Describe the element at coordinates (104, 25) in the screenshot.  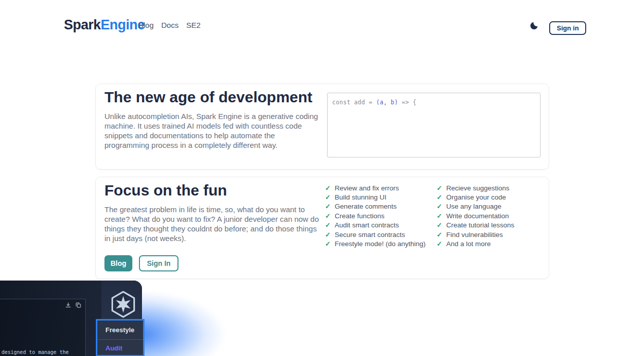
I see `logo: SparkEngine` at that location.